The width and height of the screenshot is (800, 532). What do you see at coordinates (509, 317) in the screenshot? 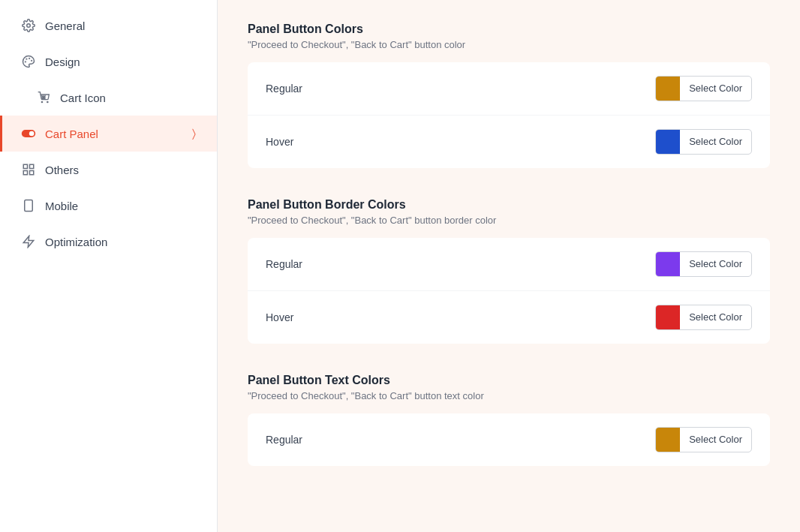
I see `border-hover-color-row: Hover Select Color` at bounding box center [509, 317].